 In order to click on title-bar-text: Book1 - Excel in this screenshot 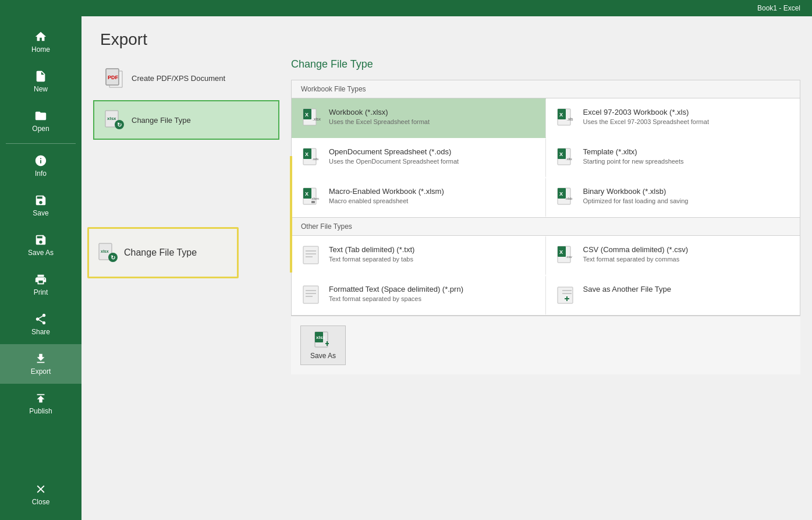, I will do `click(779, 8)`.